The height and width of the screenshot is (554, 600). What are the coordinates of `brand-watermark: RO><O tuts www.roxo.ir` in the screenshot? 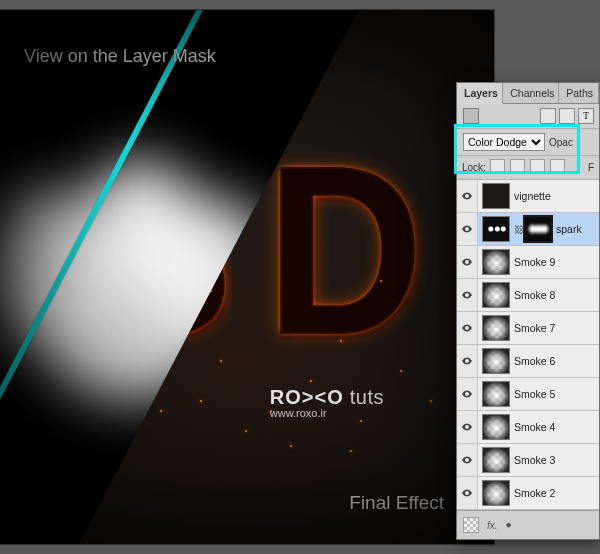 It's located at (327, 402).